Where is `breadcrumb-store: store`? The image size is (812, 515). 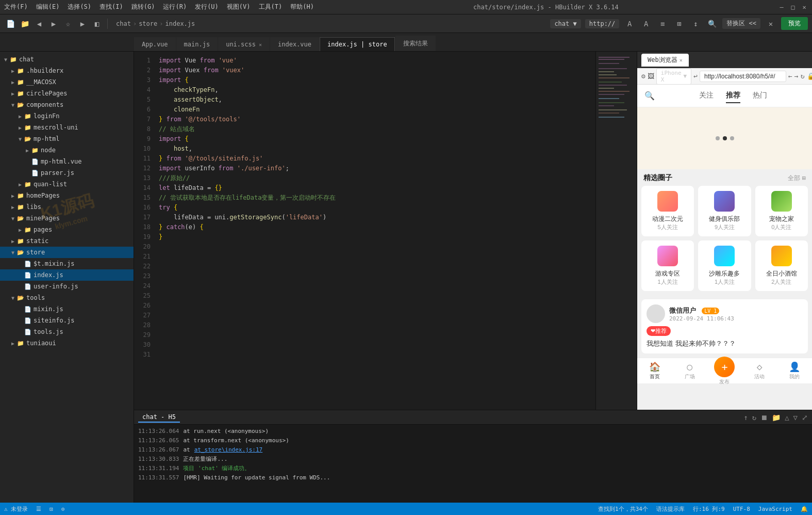 breadcrumb-store: store is located at coordinates (148, 24).